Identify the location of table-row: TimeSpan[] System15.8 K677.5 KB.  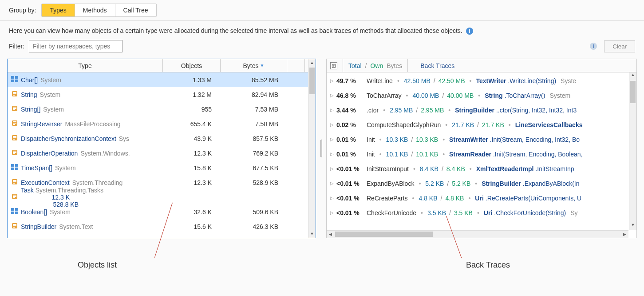
(162, 168).